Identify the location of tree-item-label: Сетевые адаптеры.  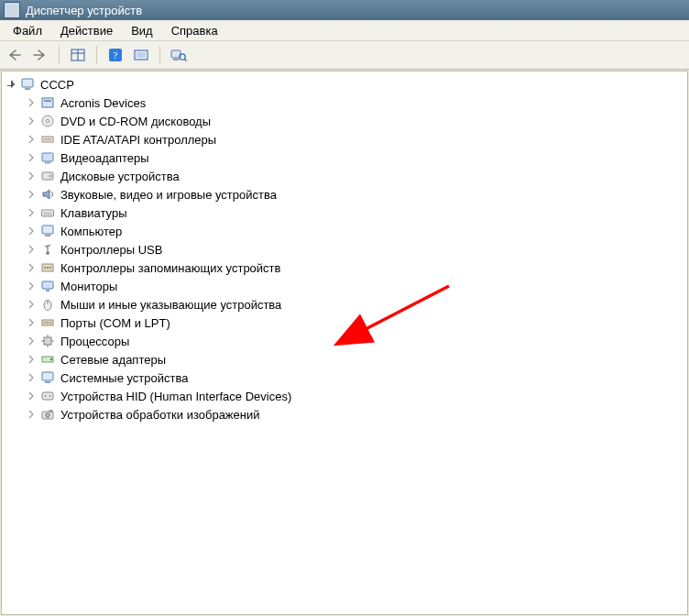
(114, 359).